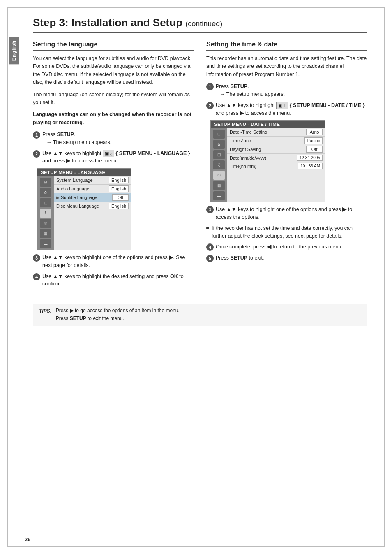 The image size is (392, 554). Describe the element at coordinates (276, 132) in the screenshot. I see `datetime-row-0: Date -Time Setting Auto` at that location.